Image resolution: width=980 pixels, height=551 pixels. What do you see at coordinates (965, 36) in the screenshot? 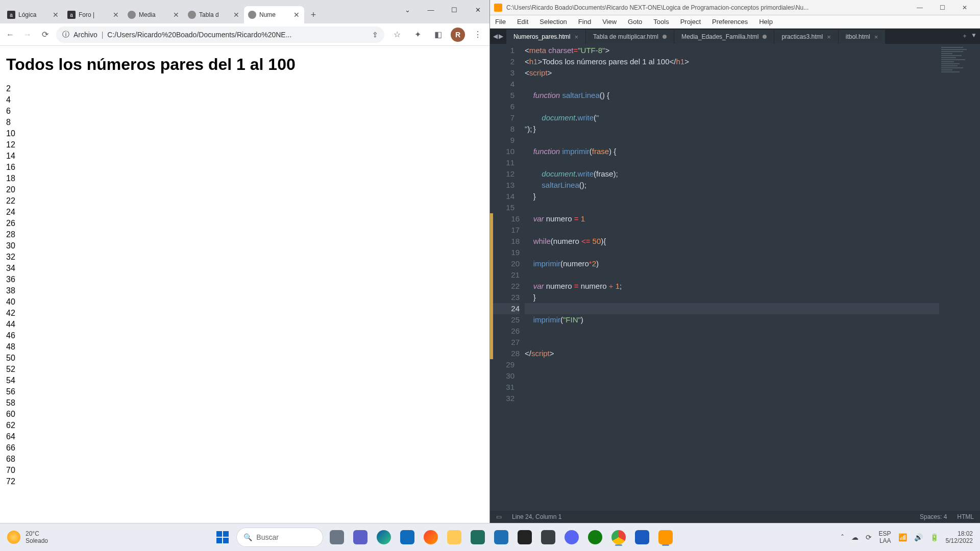
I see `tab-add-icon: ＋` at bounding box center [965, 36].